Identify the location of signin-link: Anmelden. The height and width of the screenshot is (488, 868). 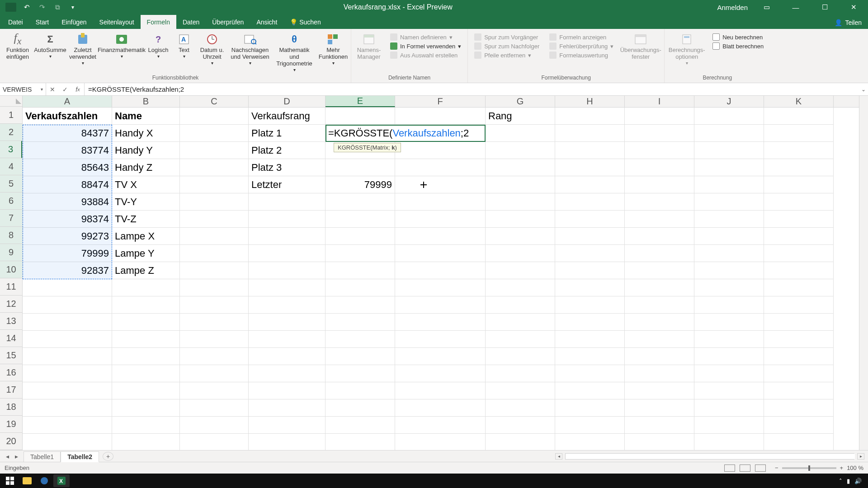
(732, 7).